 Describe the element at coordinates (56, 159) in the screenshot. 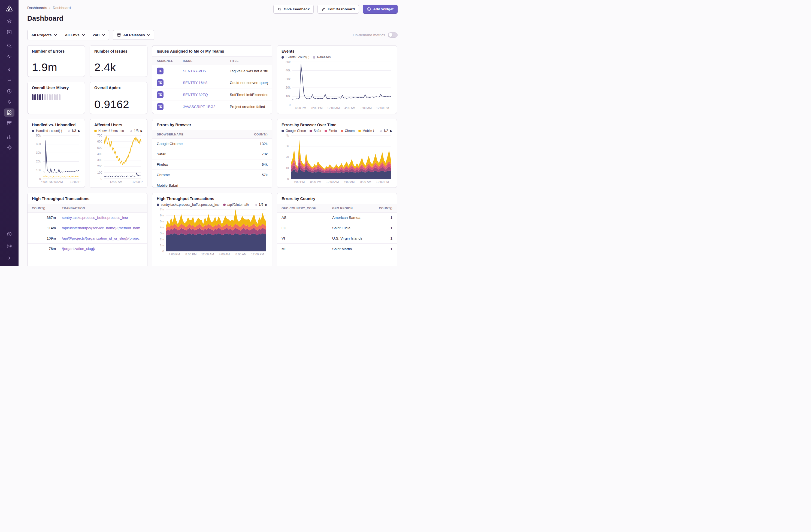

I see `handled-chart: 010k20k30k40k50k4:00 PM12:00 AM12:00 P` at that location.